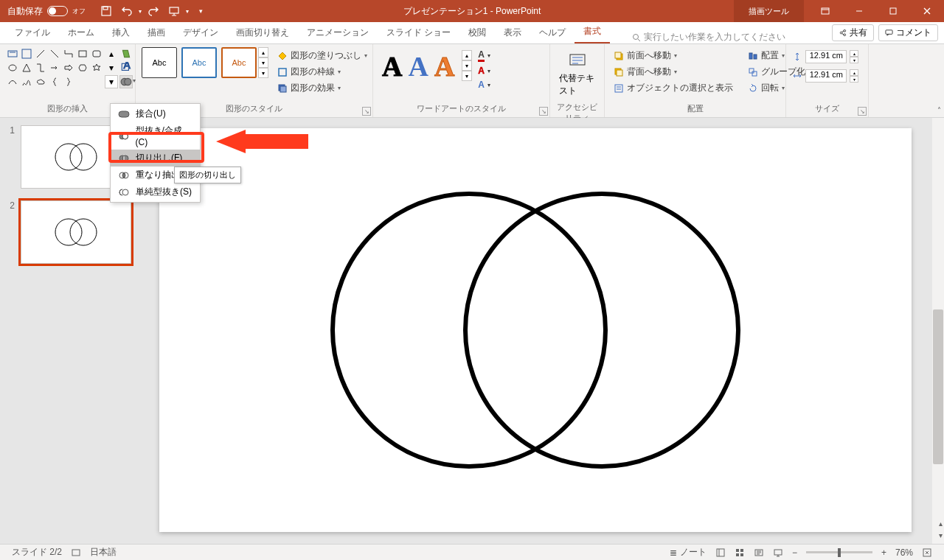 This screenshot has height=560, width=944. Describe the element at coordinates (81, 32) in the screenshot. I see `tab-home: ホーム` at that location.